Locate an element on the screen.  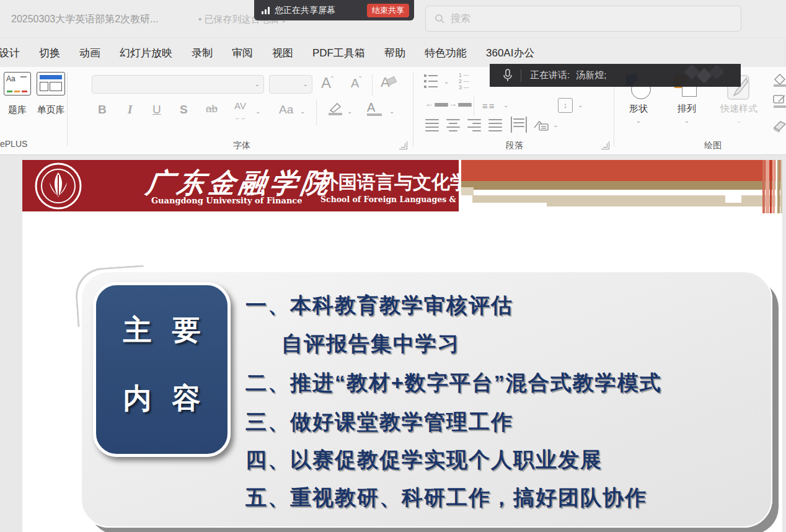
question-library-button: Aa 题库 is located at coordinates (17, 94).